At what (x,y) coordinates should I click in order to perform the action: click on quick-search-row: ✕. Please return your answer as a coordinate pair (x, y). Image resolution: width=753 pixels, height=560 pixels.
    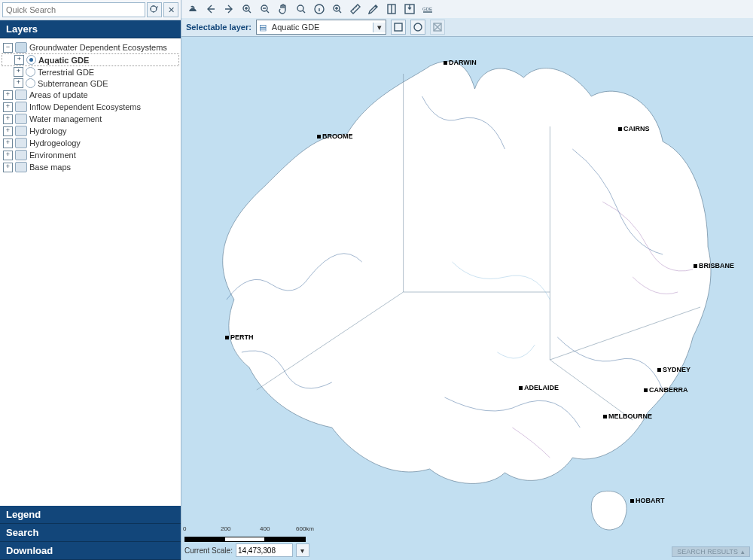
    Looking at the image, I should click on (90, 11).